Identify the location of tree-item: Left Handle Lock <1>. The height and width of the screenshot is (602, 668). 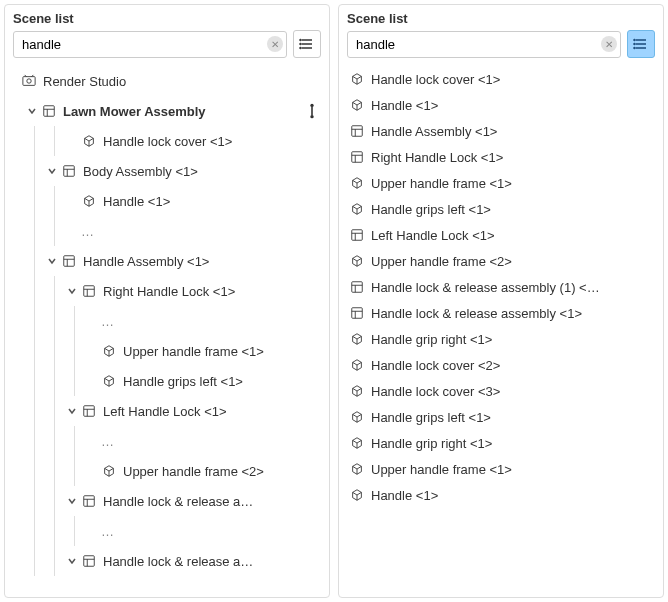
(167, 411).